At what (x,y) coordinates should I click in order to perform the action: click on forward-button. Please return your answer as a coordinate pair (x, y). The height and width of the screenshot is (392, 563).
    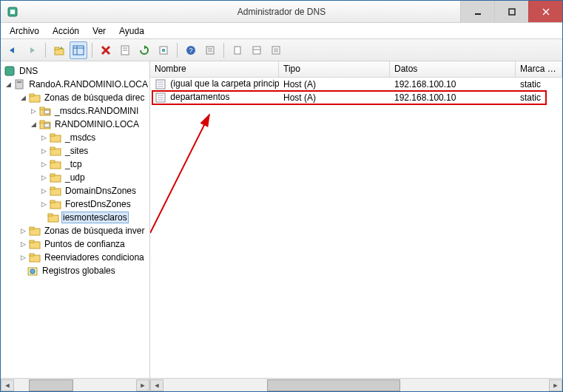
    Looking at the image, I should click on (32, 50).